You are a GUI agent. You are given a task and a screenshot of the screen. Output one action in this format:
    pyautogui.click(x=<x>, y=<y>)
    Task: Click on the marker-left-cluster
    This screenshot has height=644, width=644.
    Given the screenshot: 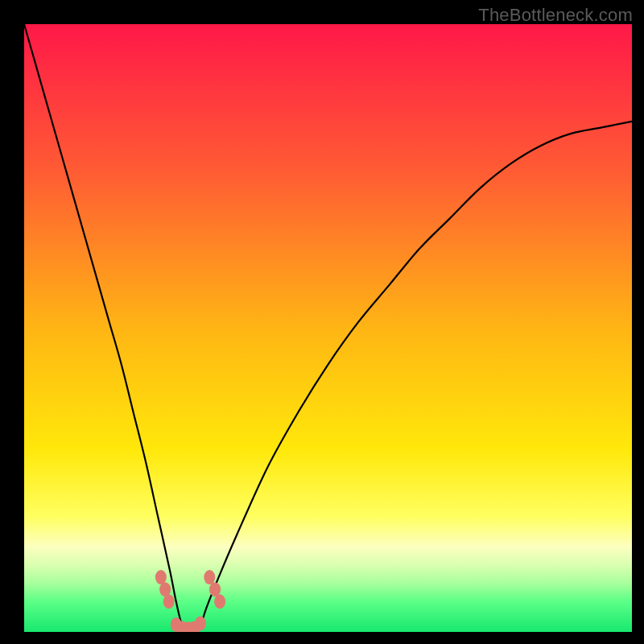 What is the action you would take?
    pyautogui.click(x=169, y=601)
    